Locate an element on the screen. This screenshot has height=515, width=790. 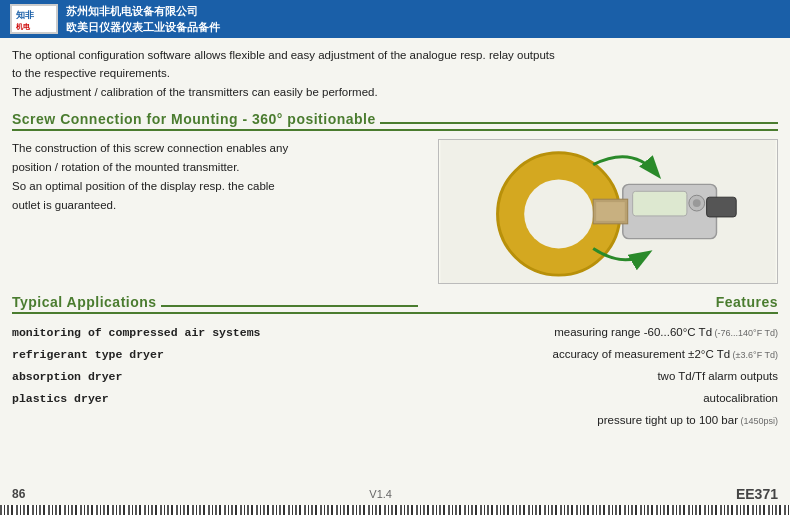
company-line2: 欧美日仪器仪表工业设备品备件 is located at coordinates (143, 28).